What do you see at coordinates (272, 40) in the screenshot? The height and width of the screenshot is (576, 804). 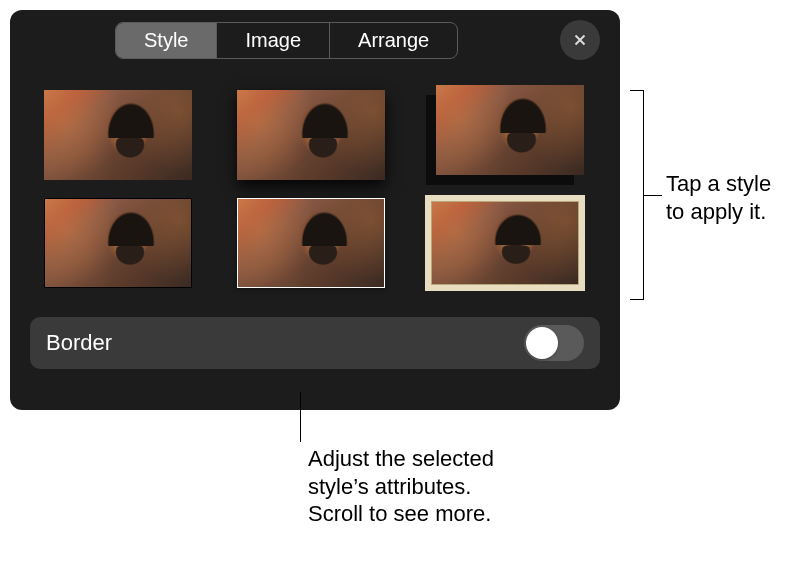 I see `tab-image: Image` at bounding box center [272, 40].